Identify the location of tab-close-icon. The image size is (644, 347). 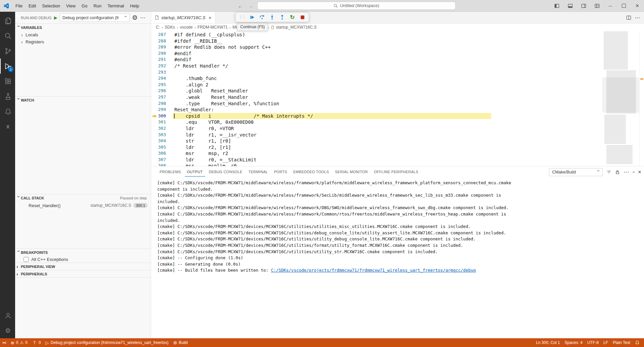
(210, 17).